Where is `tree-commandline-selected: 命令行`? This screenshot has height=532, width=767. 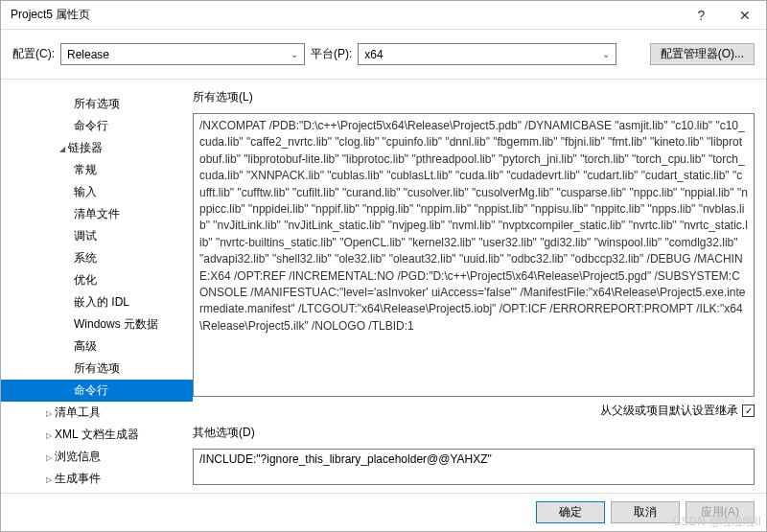
tree-commandline-selected: 命令行 is located at coordinates (97, 391).